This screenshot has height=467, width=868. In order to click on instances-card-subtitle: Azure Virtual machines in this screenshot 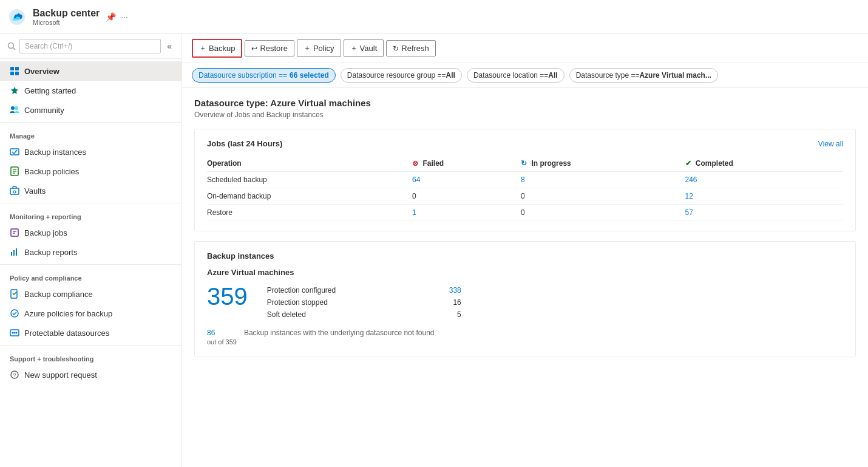, I will do `click(525, 272)`.